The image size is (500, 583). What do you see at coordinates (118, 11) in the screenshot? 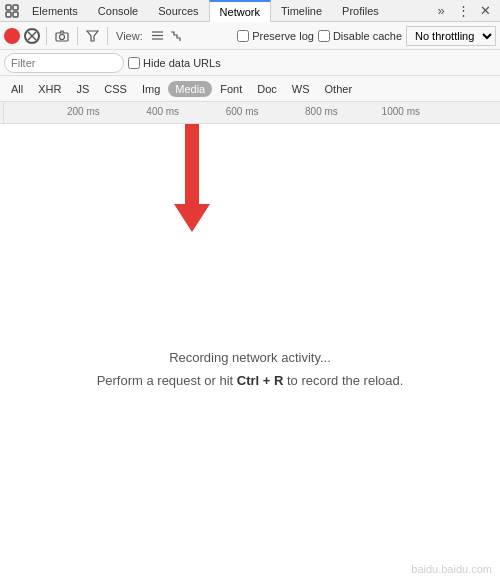
I see `tab-console: Console` at bounding box center [118, 11].